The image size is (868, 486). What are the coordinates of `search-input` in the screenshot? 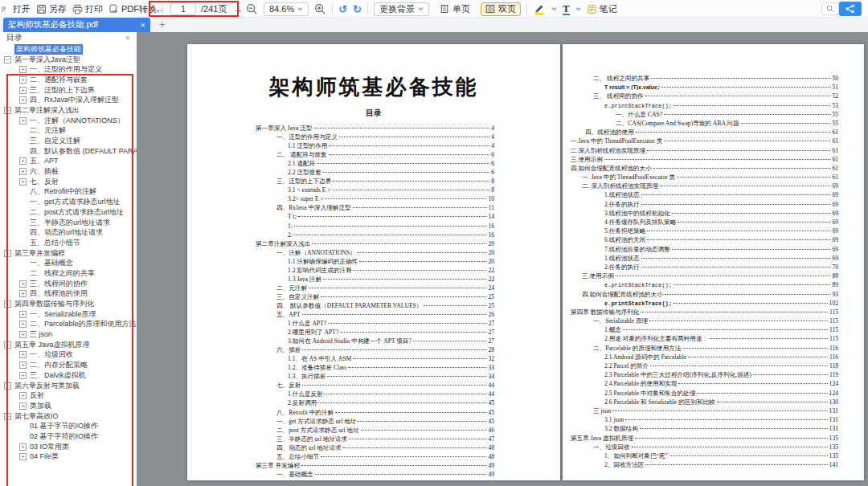 It's located at (830, 9).